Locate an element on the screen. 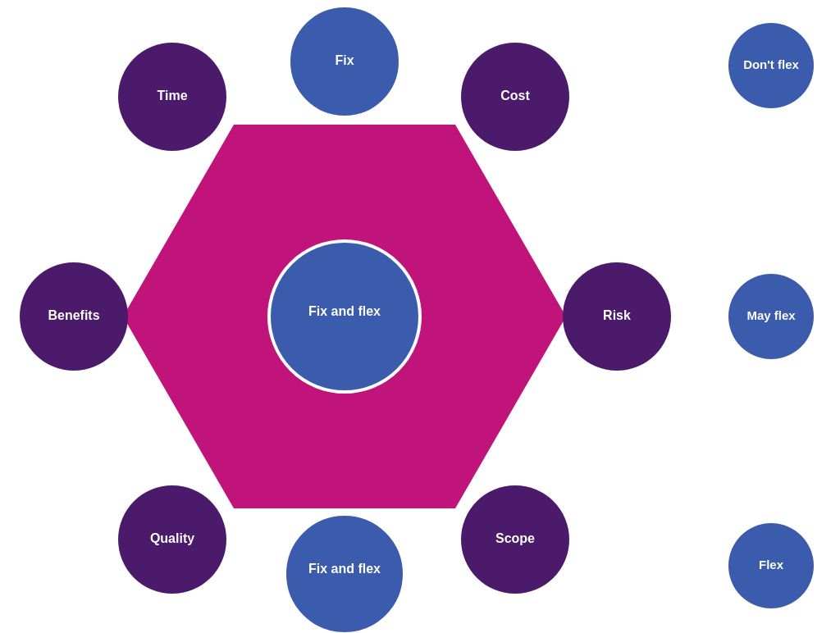 This screenshot has height=633, width=840. quality-label: Quality is located at coordinates (172, 538).